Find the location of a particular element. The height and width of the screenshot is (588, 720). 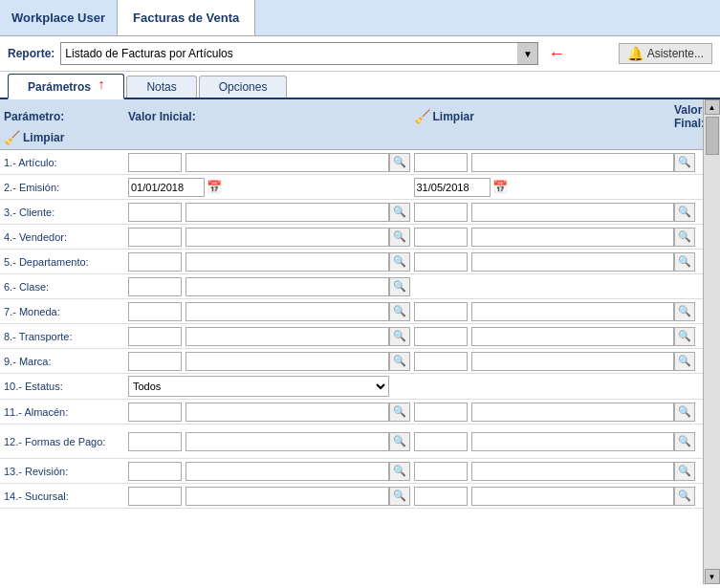

transporte-final-large is located at coordinates (574, 337).